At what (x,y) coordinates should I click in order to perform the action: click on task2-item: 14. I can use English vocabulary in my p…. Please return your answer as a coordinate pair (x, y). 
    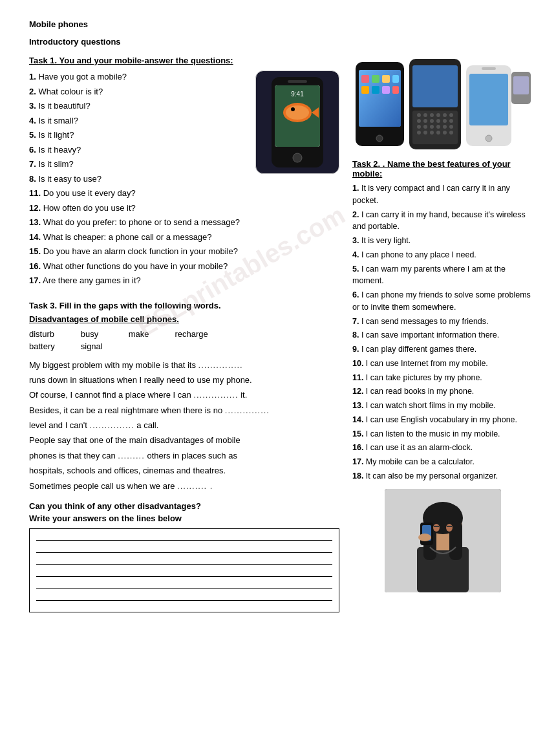
    Looking at the image, I should click on (443, 420).